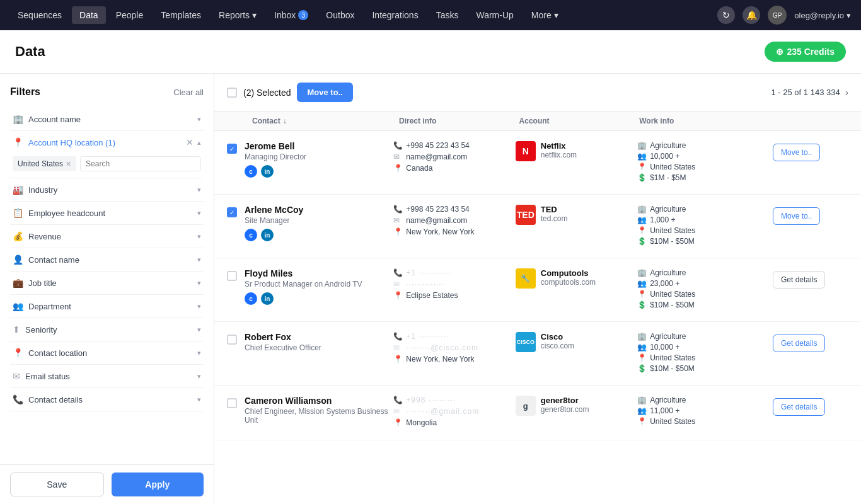  I want to click on nav-inbox: Inbox 3, so click(291, 15).